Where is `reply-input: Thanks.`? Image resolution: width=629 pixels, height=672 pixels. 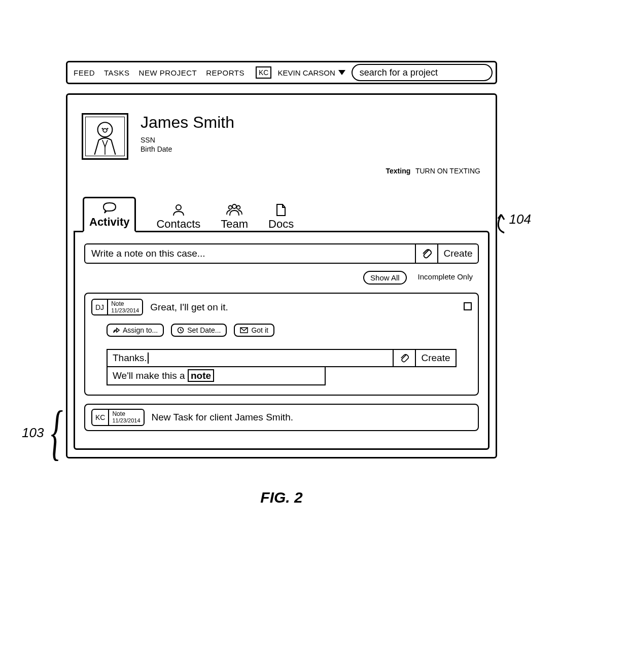
reply-input: Thanks. is located at coordinates (250, 358).